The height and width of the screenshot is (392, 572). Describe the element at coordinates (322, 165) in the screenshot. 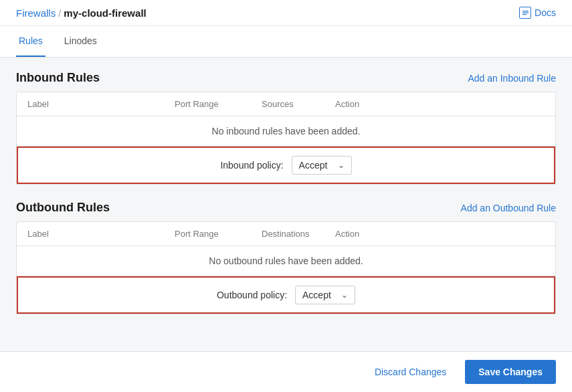

I see `inbound-policy-select: Accept ⌄` at that location.